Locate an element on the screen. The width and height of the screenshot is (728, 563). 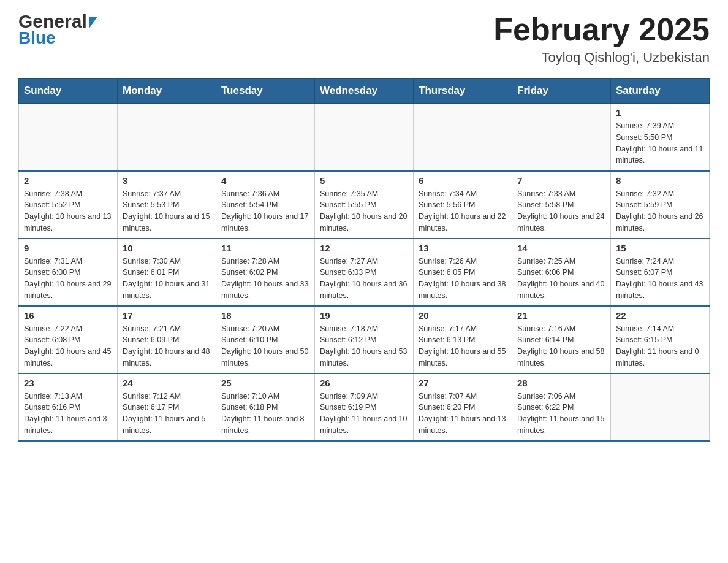
calendar-cell: 4Sunrise: 7:36 AM Sunset: 5:54 PM Daylig… is located at coordinates (266, 205).